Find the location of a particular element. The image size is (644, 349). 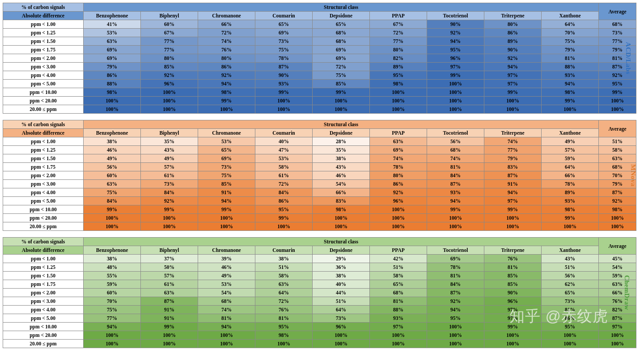

cell: 55% is located at coordinates (112, 276).